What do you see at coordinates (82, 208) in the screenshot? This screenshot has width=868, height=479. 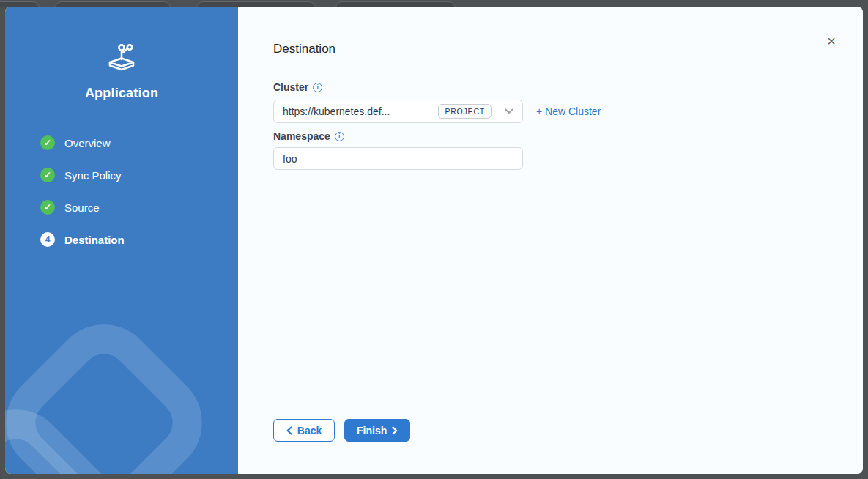 I see `step-label: Source` at bounding box center [82, 208].